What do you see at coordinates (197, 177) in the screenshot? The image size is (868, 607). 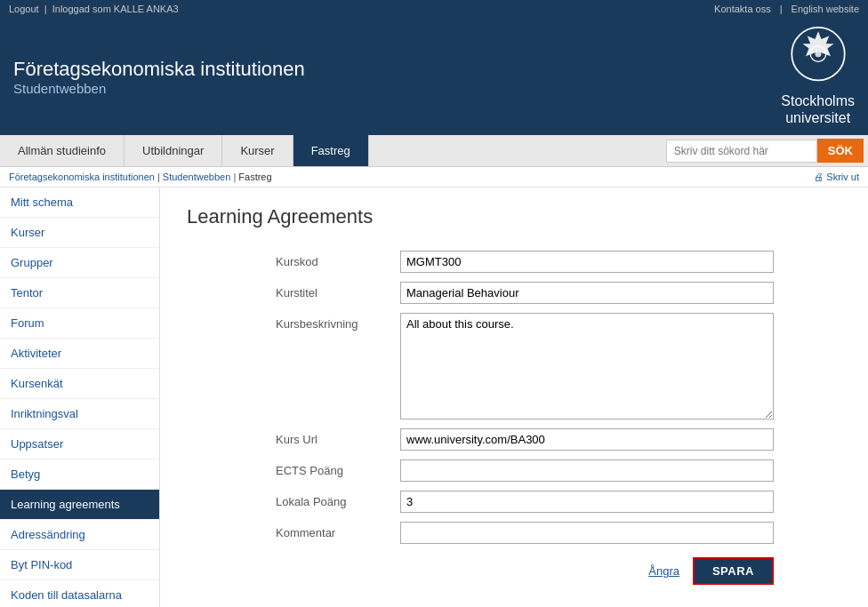 I see `breadcrumb-studentwebben: Studentwebben` at bounding box center [197, 177].